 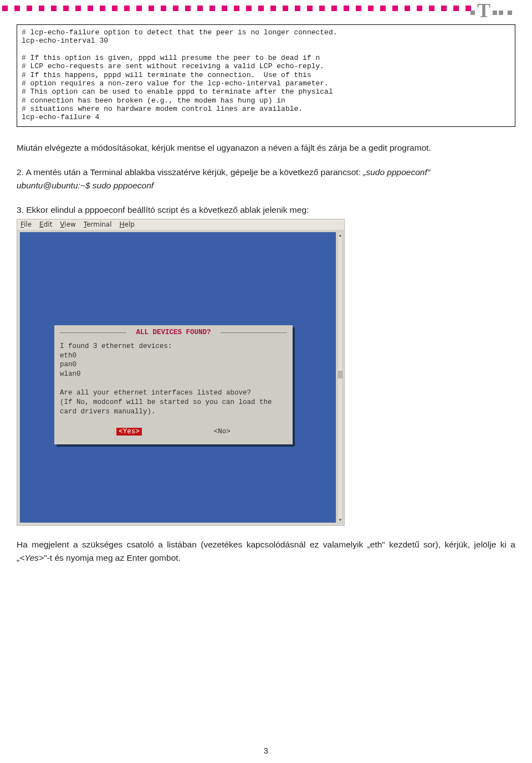 I want to click on no-button: <No>, so click(x=222, y=432).